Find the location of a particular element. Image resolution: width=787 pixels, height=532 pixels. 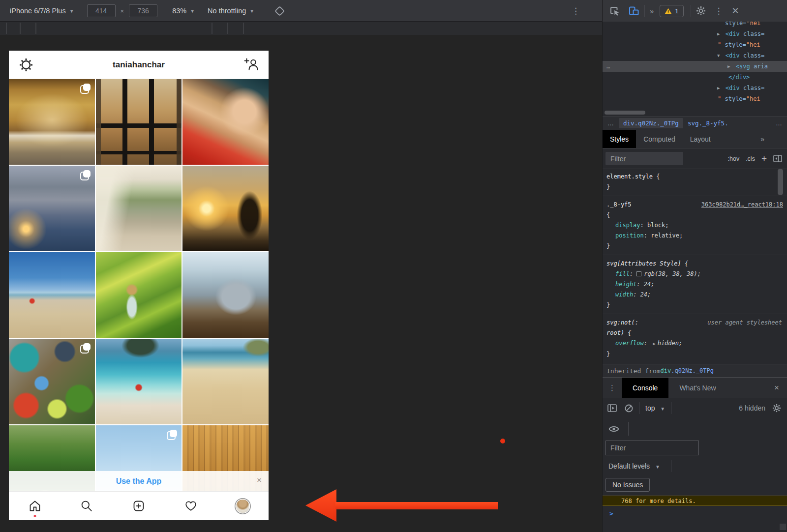

toggle-sidebar-icon is located at coordinates (778, 158).